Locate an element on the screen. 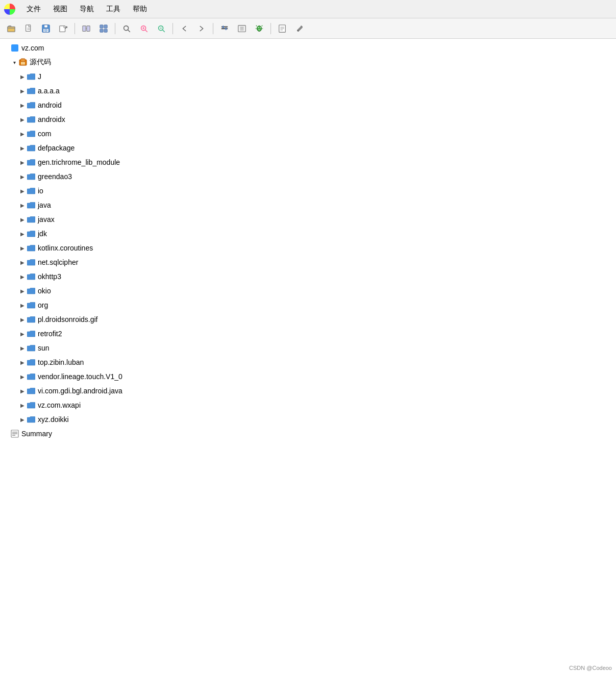 Image resolution: width=616 pixels, height=673 pixels. bottom-bar: CSDN @Codeoo is located at coordinates (590, 668).